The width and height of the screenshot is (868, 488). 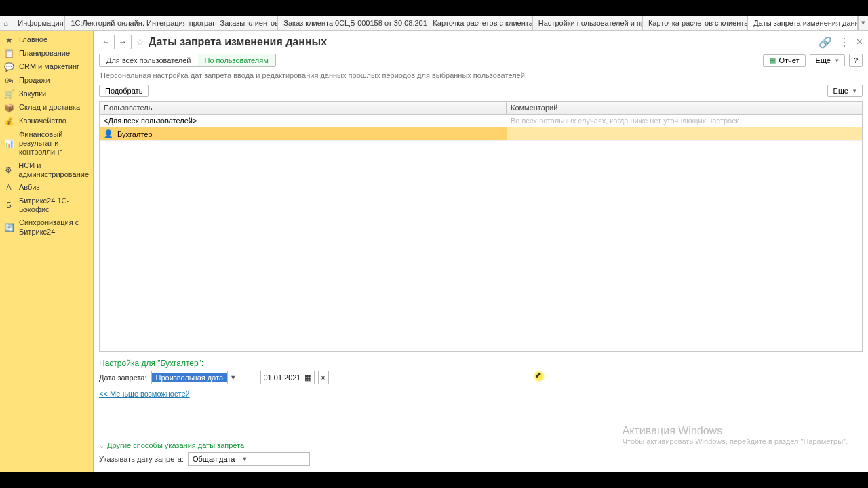 What do you see at coordinates (46, 144) in the screenshot?
I see `sidebar-item-finance: 📊Финансовый результат и контроллинг` at bounding box center [46, 144].